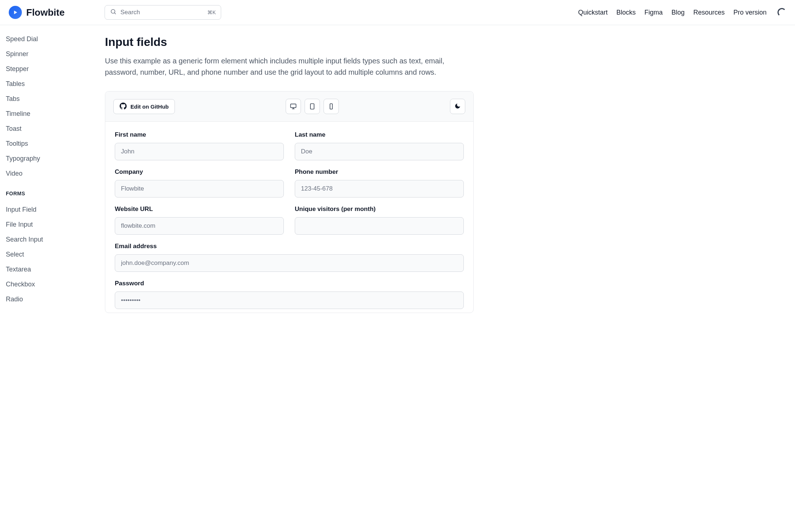  What do you see at coordinates (211, 12) in the screenshot?
I see `search-shortcut: ⌘K` at bounding box center [211, 12].